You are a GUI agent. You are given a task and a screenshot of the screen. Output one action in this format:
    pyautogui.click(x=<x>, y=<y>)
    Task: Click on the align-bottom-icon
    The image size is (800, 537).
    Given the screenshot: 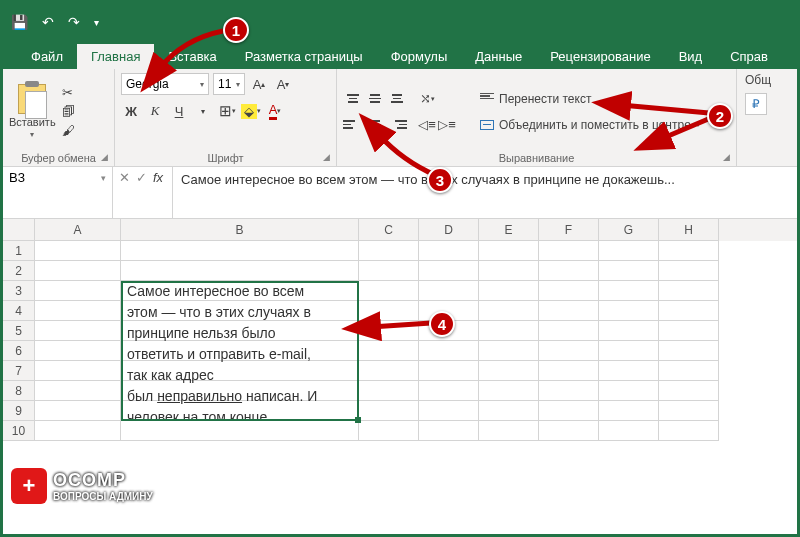 What is the action you would take?
    pyautogui.click(x=397, y=99)
    